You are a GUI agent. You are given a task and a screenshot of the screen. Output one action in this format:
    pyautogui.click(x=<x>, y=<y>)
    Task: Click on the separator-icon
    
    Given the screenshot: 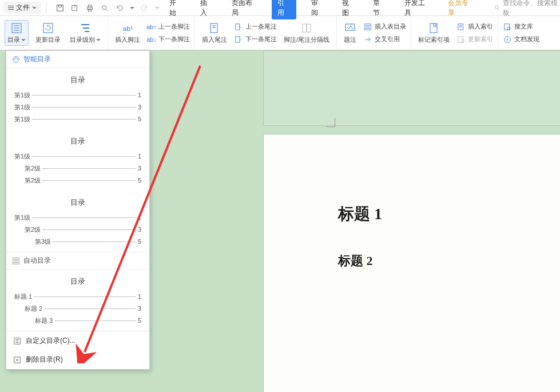 What is the action you would take?
    pyautogui.click(x=307, y=28)
    